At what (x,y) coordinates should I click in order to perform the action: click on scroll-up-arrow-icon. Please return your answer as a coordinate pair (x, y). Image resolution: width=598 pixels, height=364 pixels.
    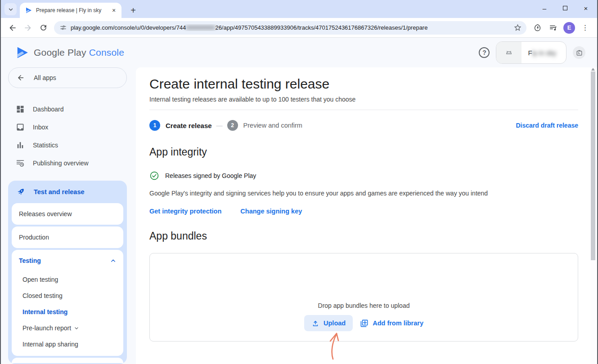
    Looking at the image, I should click on (593, 69).